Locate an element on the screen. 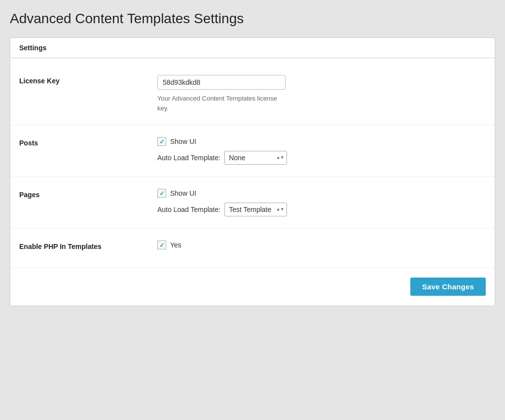  enable-php-yes-text: Yes is located at coordinates (176, 245).